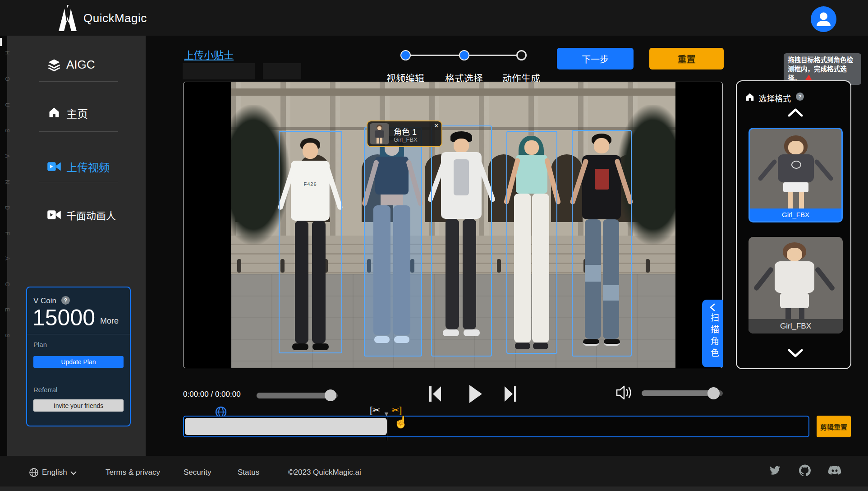 Image resolution: width=868 pixels, height=491 pixels. I want to click on top-bar: QuickMagic, so click(434, 18).